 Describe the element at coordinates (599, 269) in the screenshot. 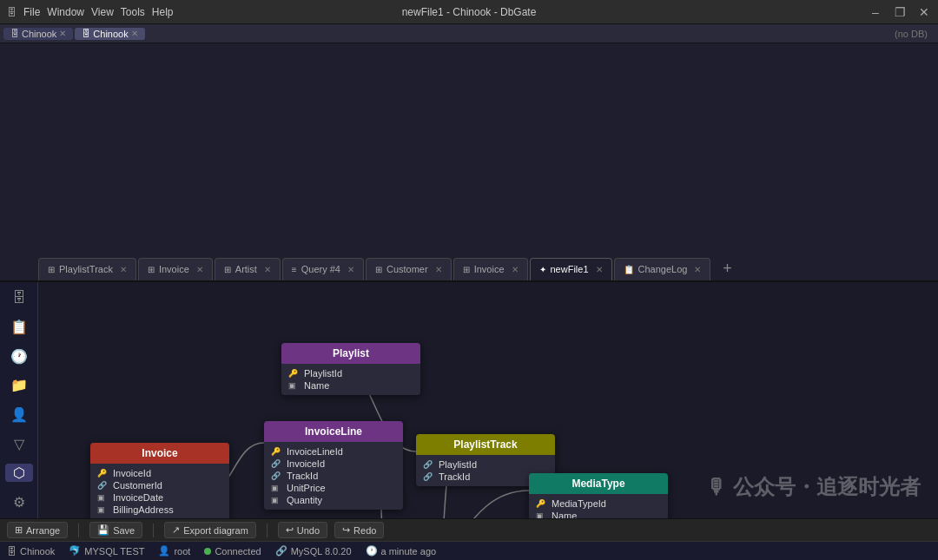

I see `tab-close-6: ✕` at that location.